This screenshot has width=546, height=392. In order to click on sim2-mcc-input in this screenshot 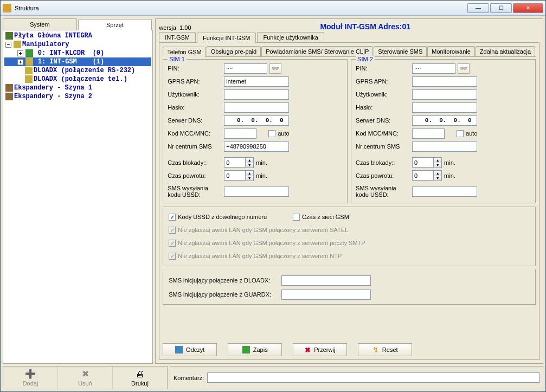, I will do `click(428, 133)`.